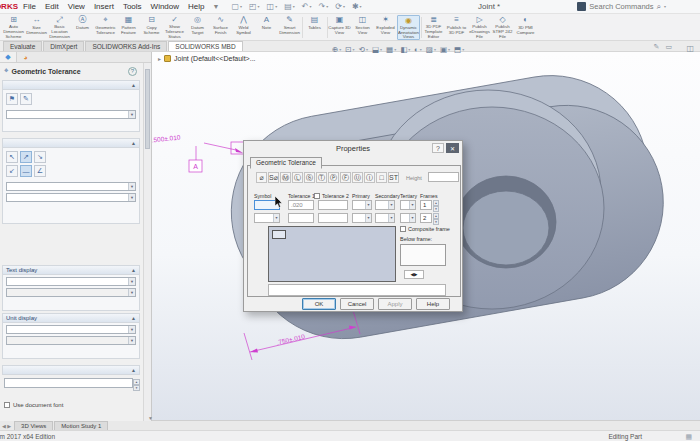  Describe the element at coordinates (220, 28) in the screenshot. I see `ribbon-button: ∿ Surface Finish` at that location.